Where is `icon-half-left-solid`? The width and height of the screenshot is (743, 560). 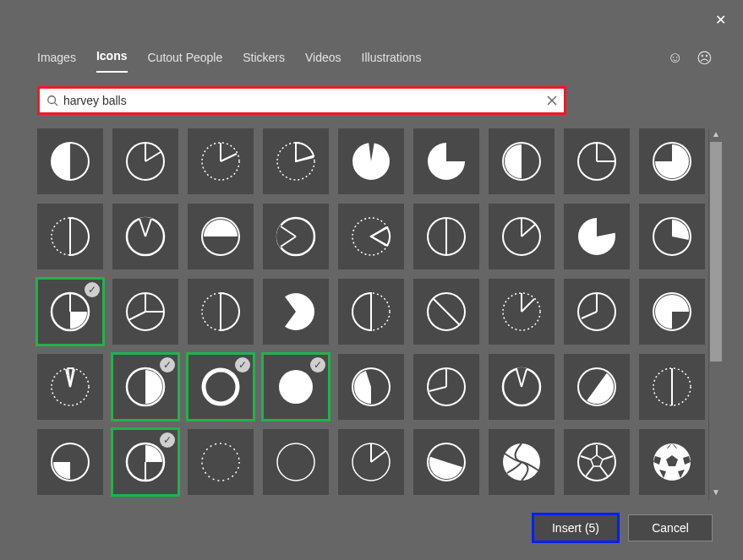
icon-half-left-solid is located at coordinates (70, 161).